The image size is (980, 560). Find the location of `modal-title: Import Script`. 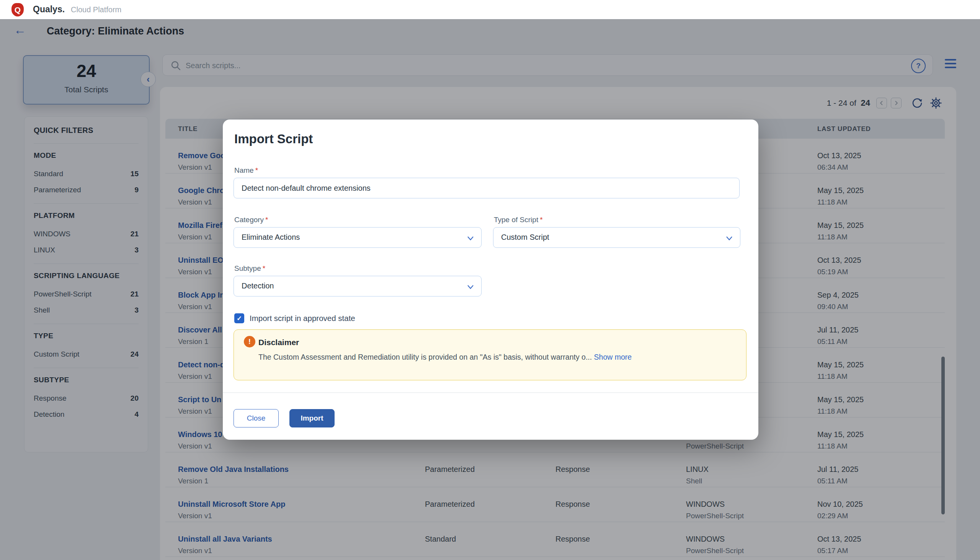

modal-title: Import Script is located at coordinates (274, 139).